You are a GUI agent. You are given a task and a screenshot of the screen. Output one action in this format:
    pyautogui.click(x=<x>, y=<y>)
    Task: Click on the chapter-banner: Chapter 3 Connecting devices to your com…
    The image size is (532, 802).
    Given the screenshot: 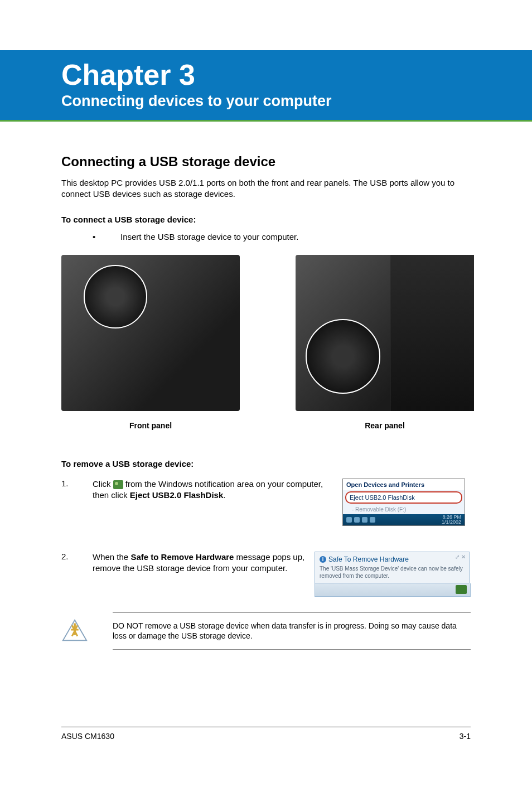 What is the action you would take?
    pyautogui.click(x=266, y=86)
    